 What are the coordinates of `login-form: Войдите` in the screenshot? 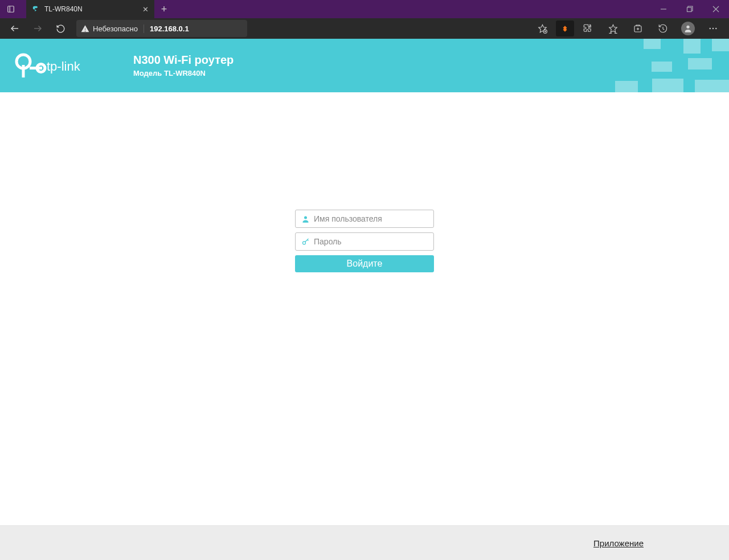 It's located at (364, 241).